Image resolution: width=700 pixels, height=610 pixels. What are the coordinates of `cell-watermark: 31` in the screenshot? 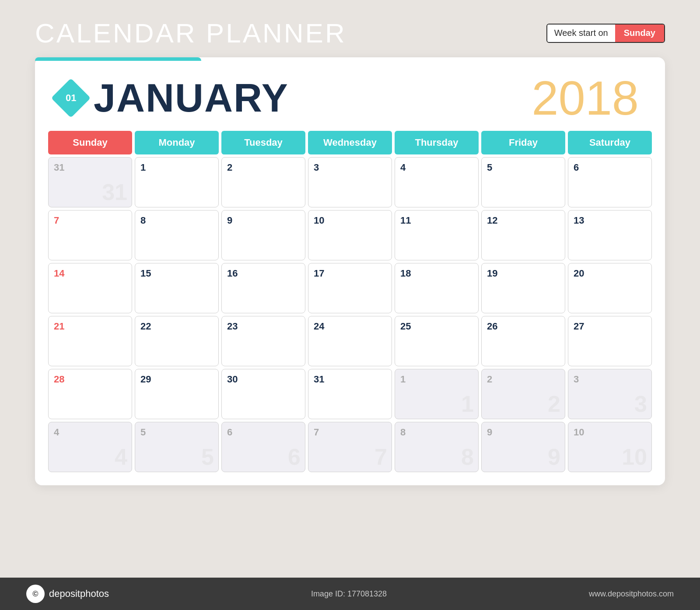 It's located at (115, 192).